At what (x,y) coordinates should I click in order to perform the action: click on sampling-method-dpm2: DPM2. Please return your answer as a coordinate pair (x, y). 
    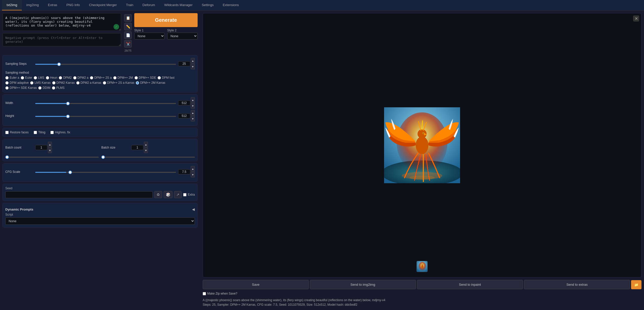
    Looking at the image, I should click on (65, 78).